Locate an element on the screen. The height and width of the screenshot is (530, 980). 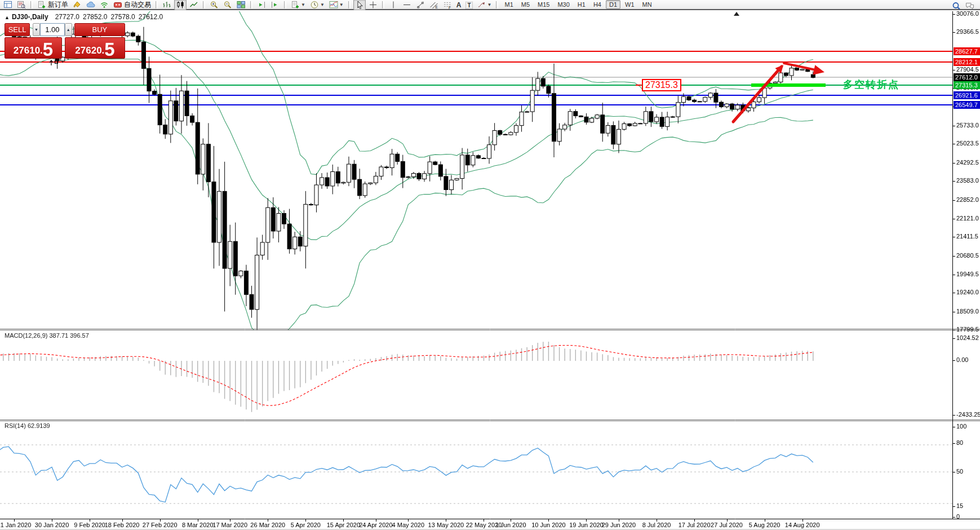
periods-button: ▼ is located at coordinates (317, 5).